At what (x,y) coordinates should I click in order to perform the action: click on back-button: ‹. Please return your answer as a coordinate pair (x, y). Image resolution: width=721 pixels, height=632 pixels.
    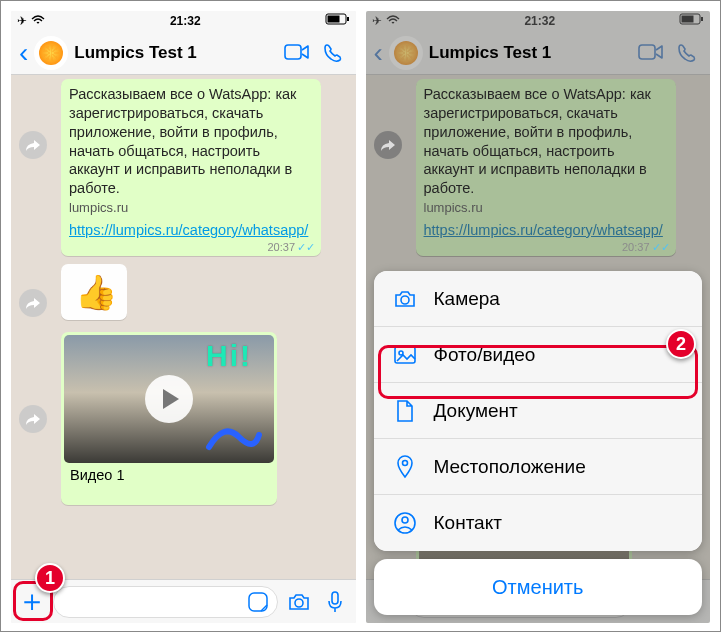
    Looking at the image, I should click on (24, 53).